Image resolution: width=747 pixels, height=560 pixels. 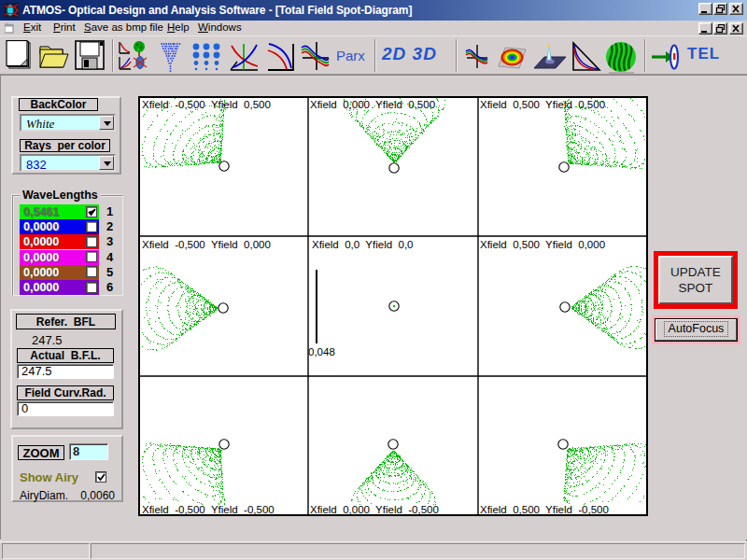 What do you see at coordinates (206, 105) in the screenshot?
I see `svg-text: Xfield -0,500 Yfield 0,500` at bounding box center [206, 105].